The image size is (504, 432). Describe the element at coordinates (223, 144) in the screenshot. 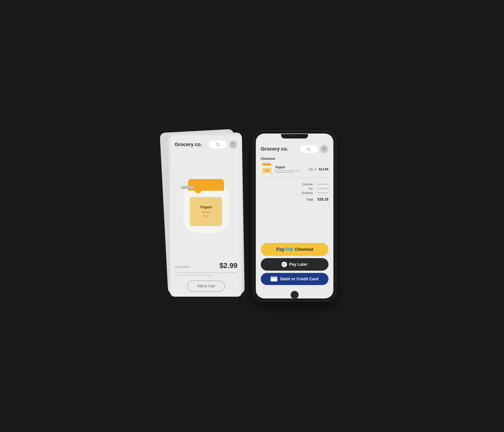

I see `left-header-right` at that location.